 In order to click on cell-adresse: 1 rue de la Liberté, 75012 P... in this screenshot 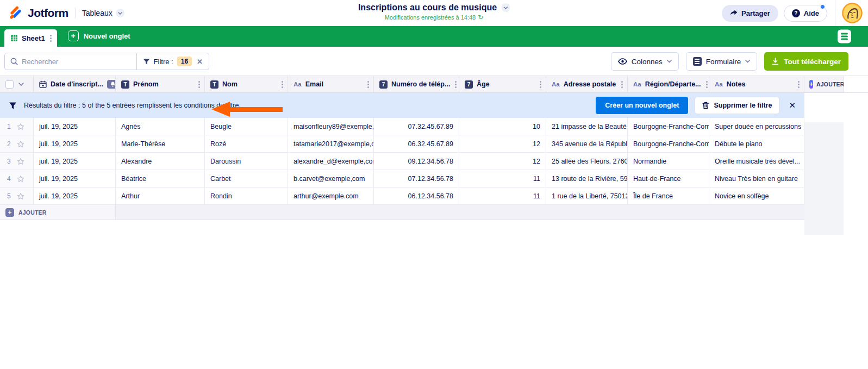, I will do `click(587, 196)`.